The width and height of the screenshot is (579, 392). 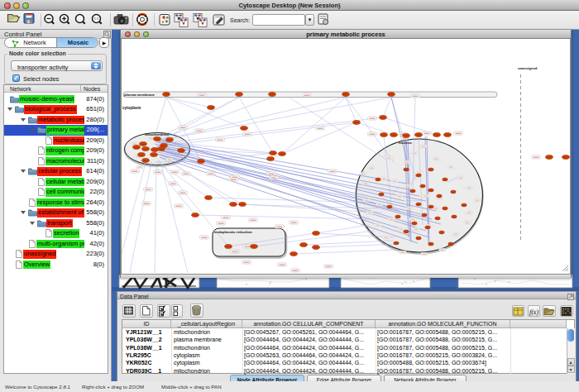 I want to click on svg-text: f(x), so click(x=534, y=313).